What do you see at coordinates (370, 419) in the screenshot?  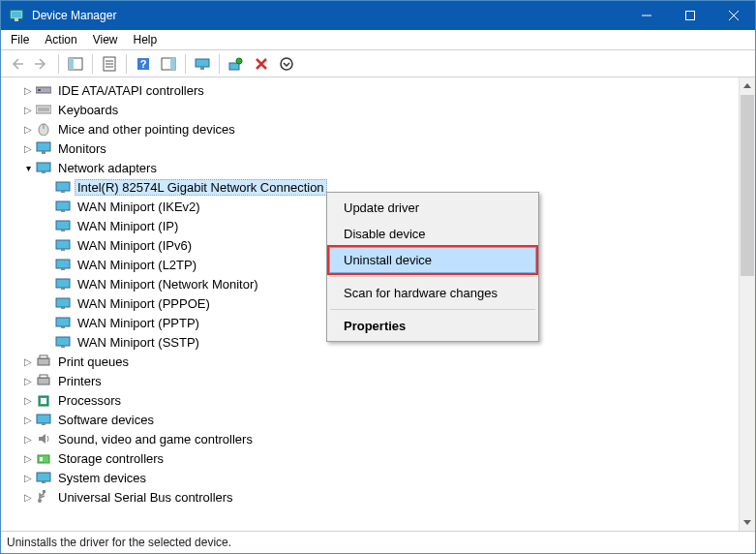 I see `tree-category-software: ▷Software devices` at bounding box center [370, 419].